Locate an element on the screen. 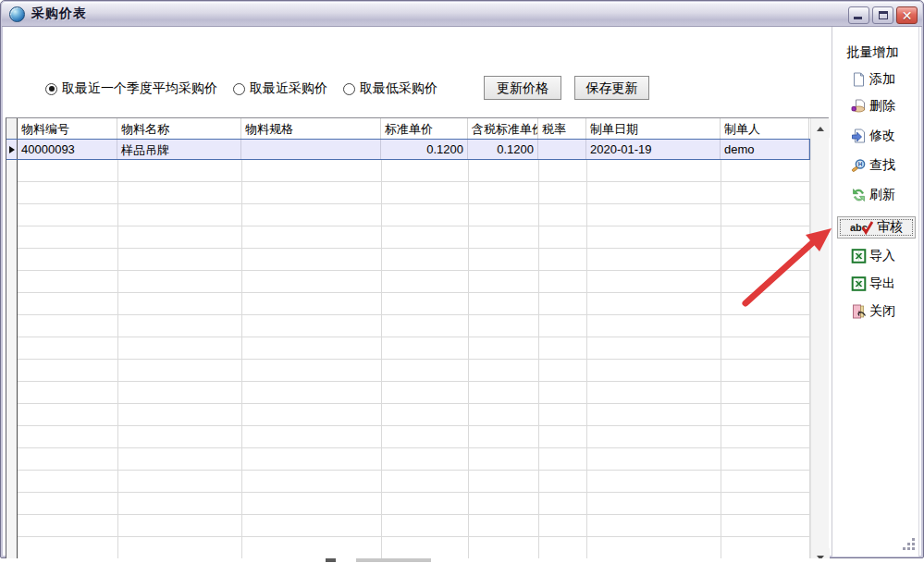 Image resolution: width=924 pixels, height=563 pixels. sidebar-item-add: 添加 is located at coordinates (873, 80).